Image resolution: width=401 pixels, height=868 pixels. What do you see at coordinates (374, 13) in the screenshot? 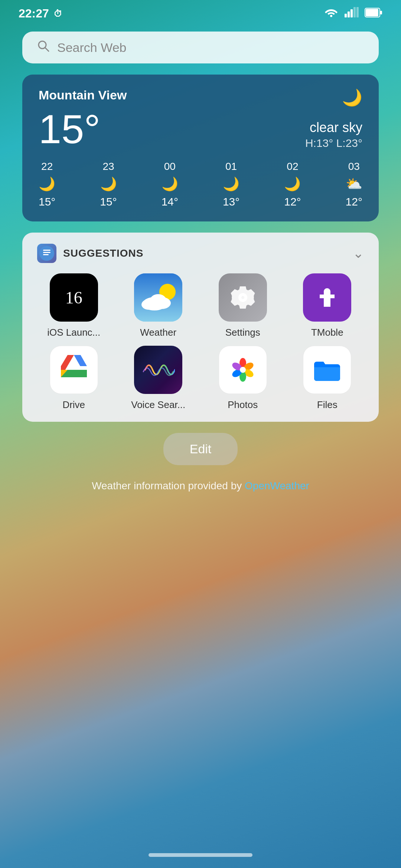
I see `battery-icon` at bounding box center [374, 13].